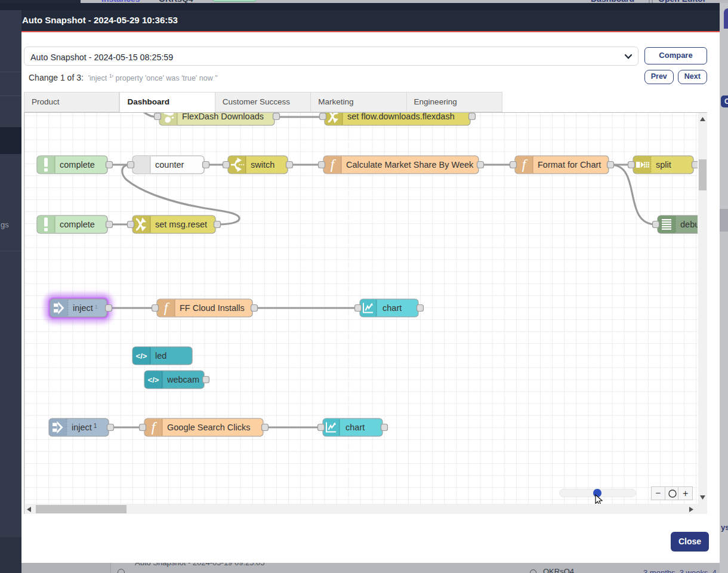 The height and width of the screenshot is (573, 728). Describe the element at coordinates (410, 165) in the screenshot. I see `svg-text: Calculate Market Share By Week` at that location.